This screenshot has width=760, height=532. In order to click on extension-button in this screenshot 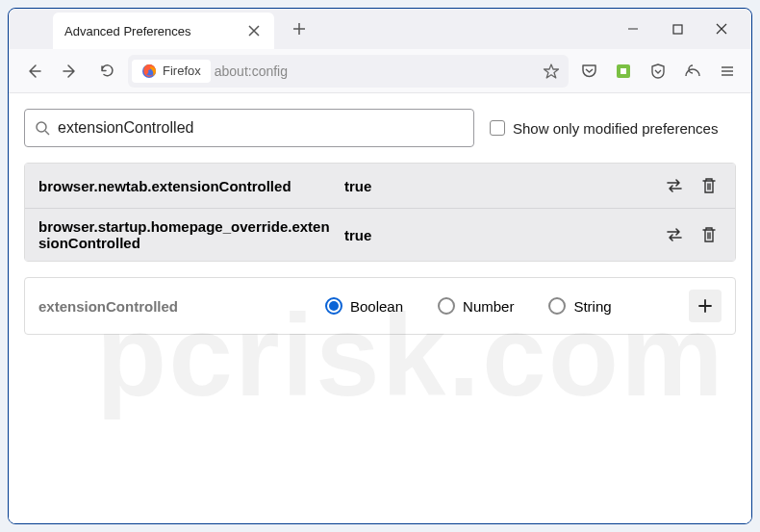, I will do `click(623, 71)`.